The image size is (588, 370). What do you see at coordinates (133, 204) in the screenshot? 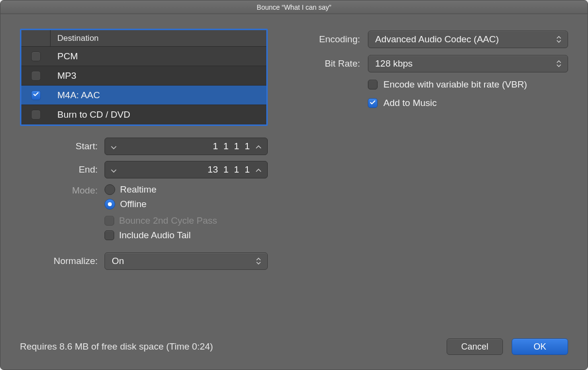
I see `mode-offline-label: Offline` at bounding box center [133, 204].